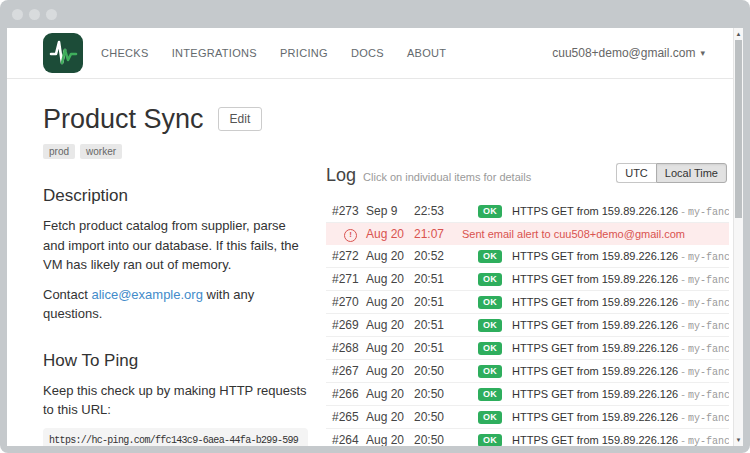 The height and width of the screenshot is (453, 750). What do you see at coordinates (346, 302) in the screenshot?
I see `log-row-number: #270` at bounding box center [346, 302].